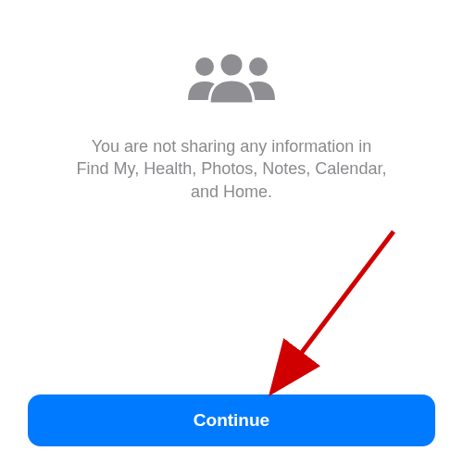 Image resolution: width=463 pixels, height=476 pixels. Describe the element at coordinates (232, 169) in the screenshot. I see `sharing-status-message: You are not sharing any information in F…` at that location.